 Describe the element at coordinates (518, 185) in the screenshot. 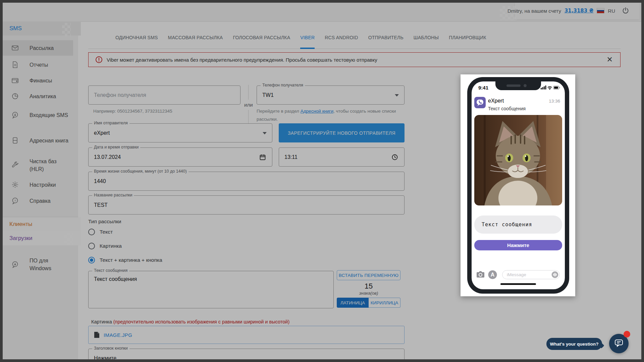

I see `iphone-mockup: 9:41` at that location.